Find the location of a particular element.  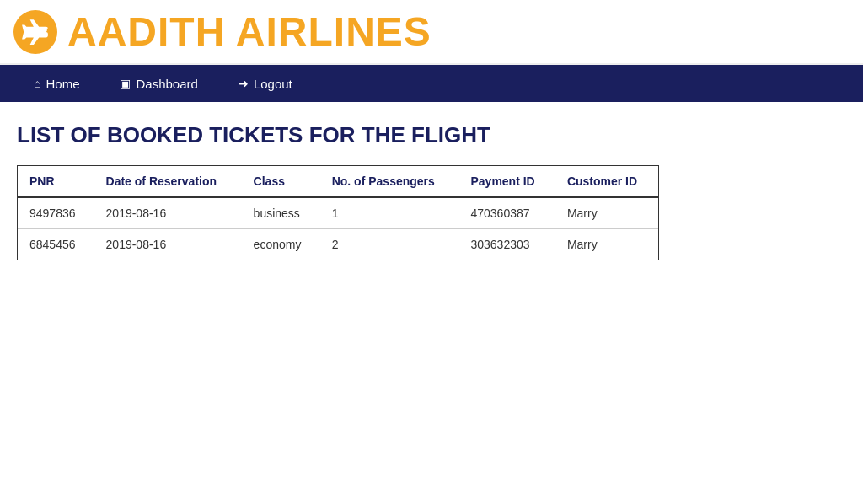

col-payment: Payment ID is located at coordinates (507, 182).